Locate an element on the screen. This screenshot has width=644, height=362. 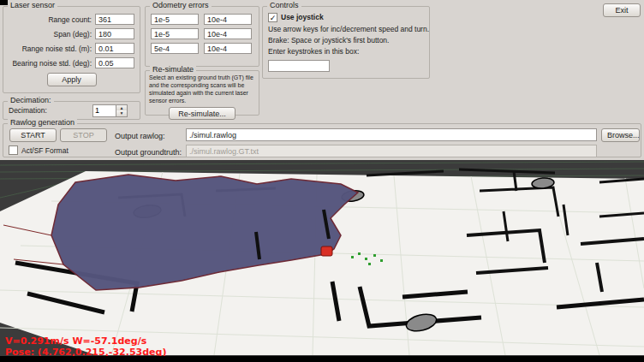
keystrokes-hint: Enter keystrokes in this box: is located at coordinates (346, 53).